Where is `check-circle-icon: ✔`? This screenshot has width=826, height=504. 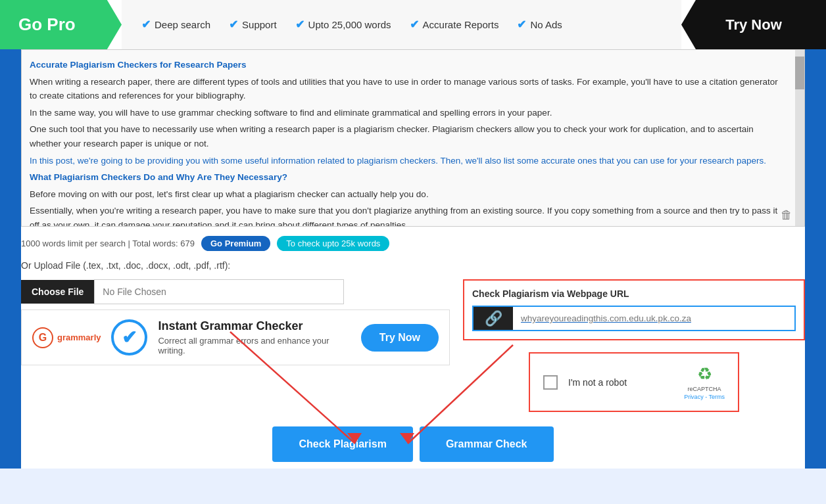
check-circle-icon: ✔ is located at coordinates (129, 338).